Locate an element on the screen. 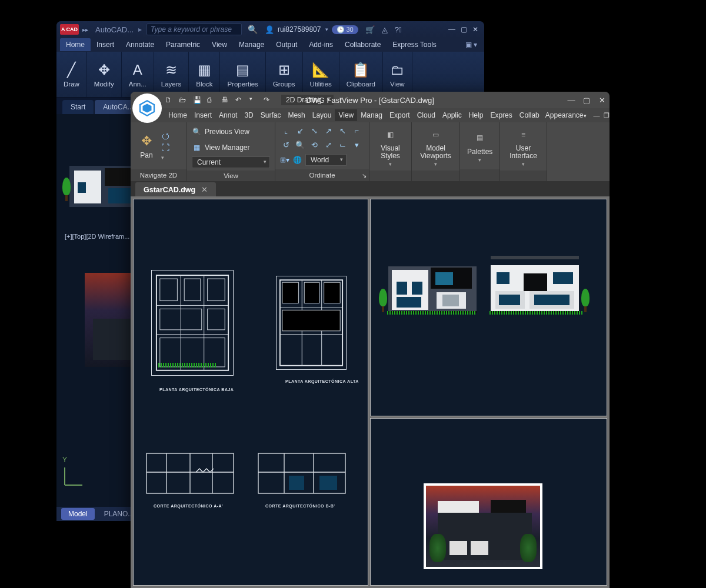 This screenshot has height=588, width=706. menu-3d: 3D is located at coordinates (248, 115).